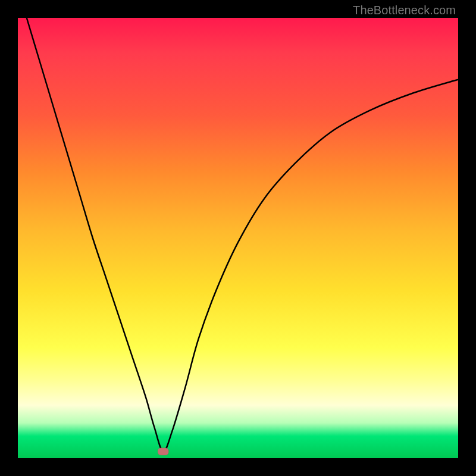  Describe the element at coordinates (405, 11) in the screenshot. I see `watermark-text: TheBottleneck.com` at that location.